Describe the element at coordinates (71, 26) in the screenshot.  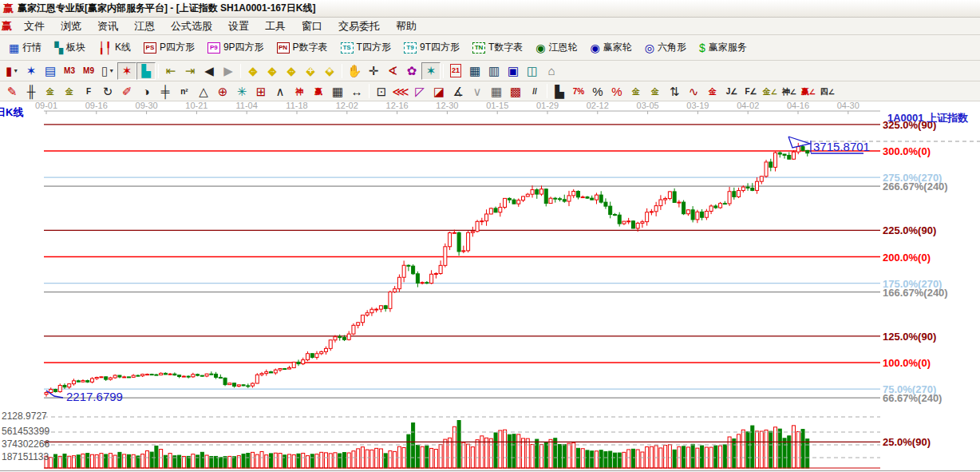
I see `menu-item-1: 浏览` at that location.